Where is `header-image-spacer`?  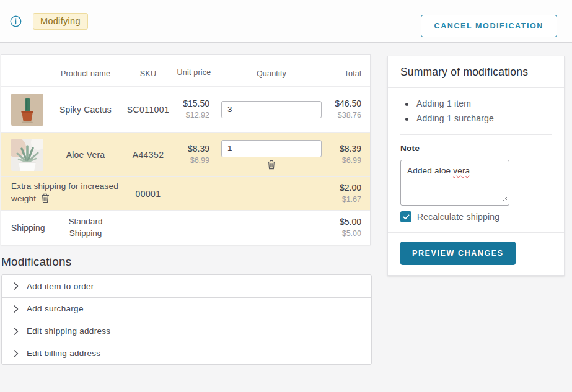 header-image-spacer is located at coordinates (25, 82).